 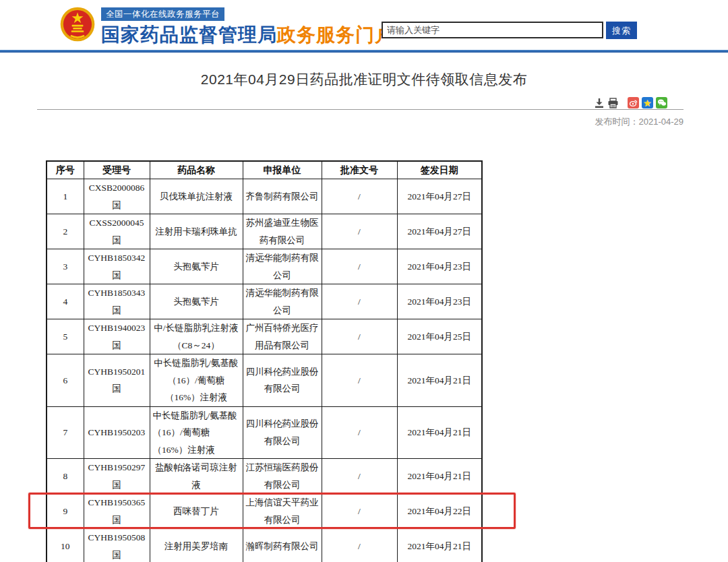 I want to click on national-emblem-icon, so click(x=78, y=24).